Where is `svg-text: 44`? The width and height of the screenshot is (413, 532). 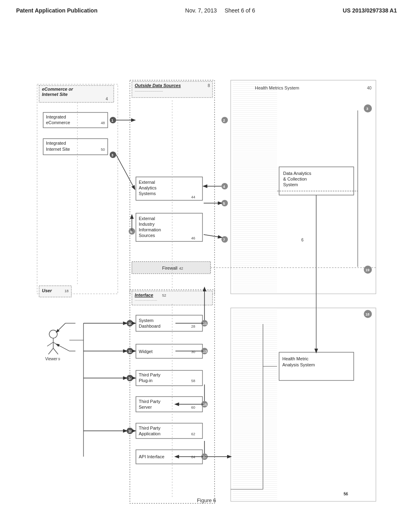
svg-text: 44 is located at coordinates (193, 197).